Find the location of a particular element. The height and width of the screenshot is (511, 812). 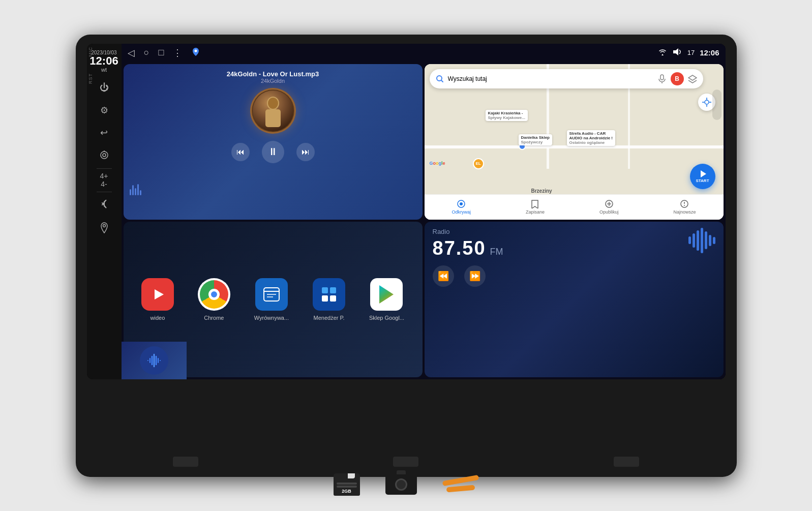

camera-lens is located at coordinates (401, 485).